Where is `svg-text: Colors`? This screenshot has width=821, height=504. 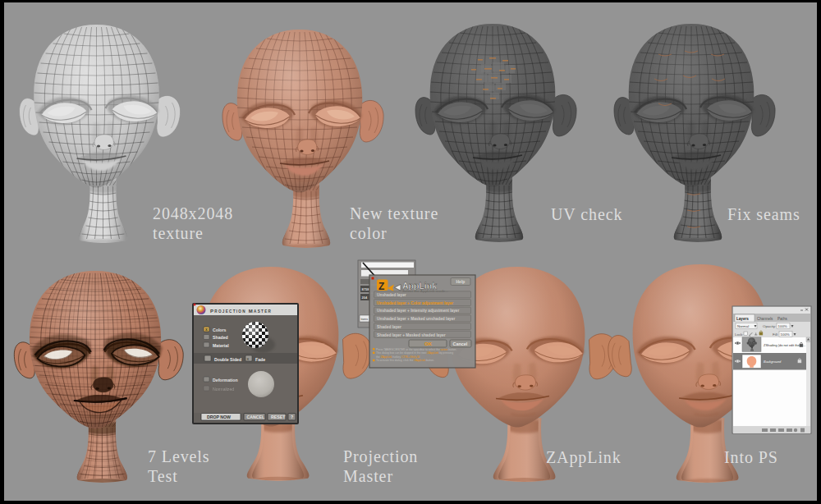
svg-text: Colors is located at coordinates (220, 330).